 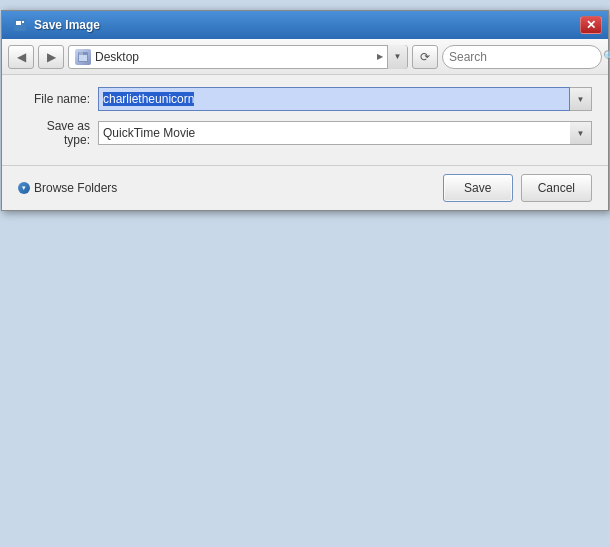 I want to click on browse-arrow-icon: ▾, so click(x=24, y=188).